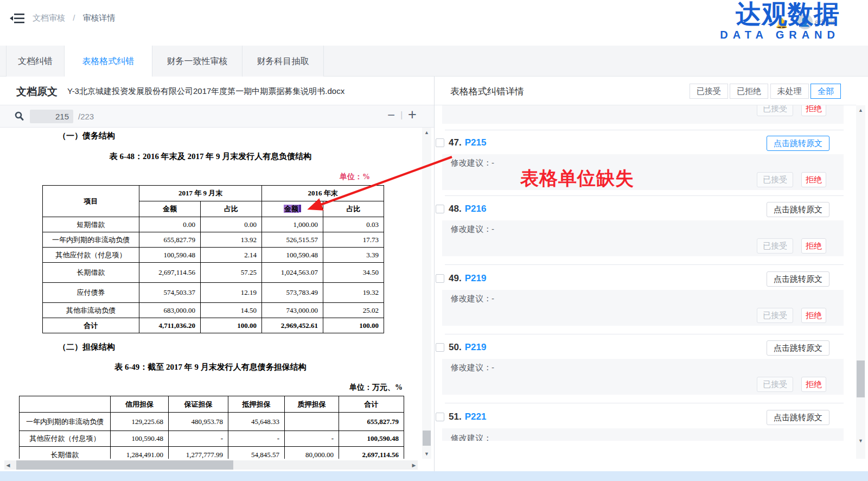 The width and height of the screenshot is (868, 481). I want to click on issues-vertical-scrollbar: ▲ ▼, so click(860, 282).